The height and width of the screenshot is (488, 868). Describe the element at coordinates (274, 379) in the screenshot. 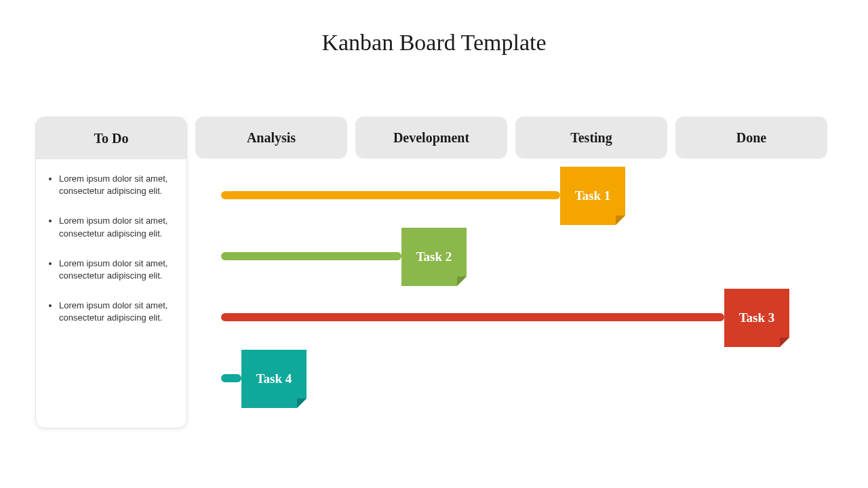

I see `task-label: Task 4` at that location.